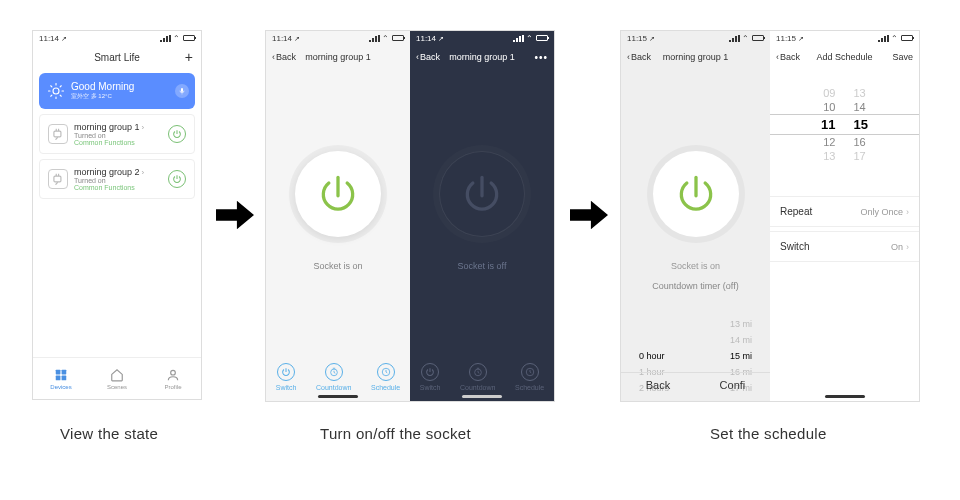  What do you see at coordinates (733, 385) in the screenshot?
I see `countdown-confirm-button: Confi` at bounding box center [733, 385].